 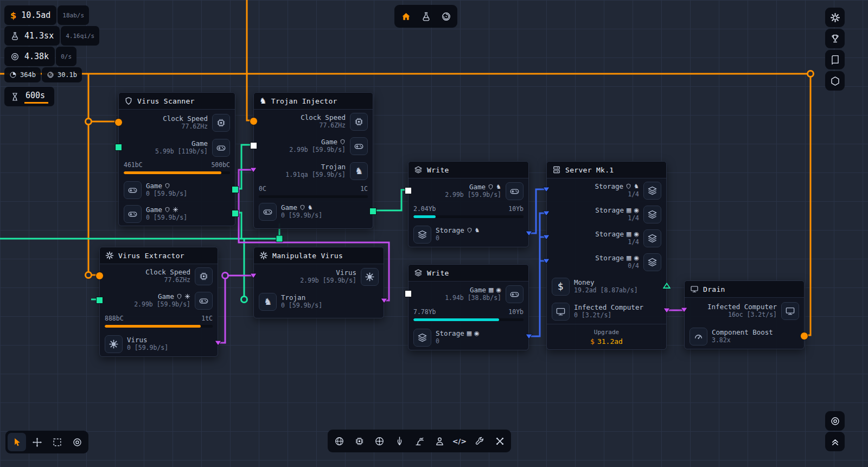 What do you see at coordinates (744, 315) in the screenshot?
I see `node-drain: Drain Infected Computer16oc [3.2t/s] Com…` at bounding box center [744, 315].